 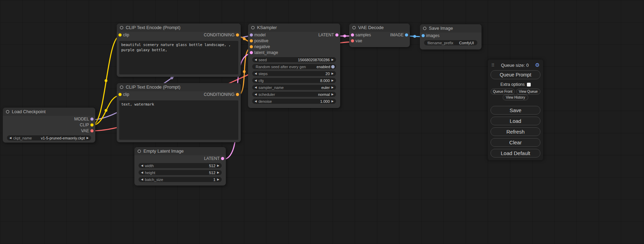 I want to click on widget-sampler-name: ◀ sampler_name euler ▶, so click(x=294, y=87).